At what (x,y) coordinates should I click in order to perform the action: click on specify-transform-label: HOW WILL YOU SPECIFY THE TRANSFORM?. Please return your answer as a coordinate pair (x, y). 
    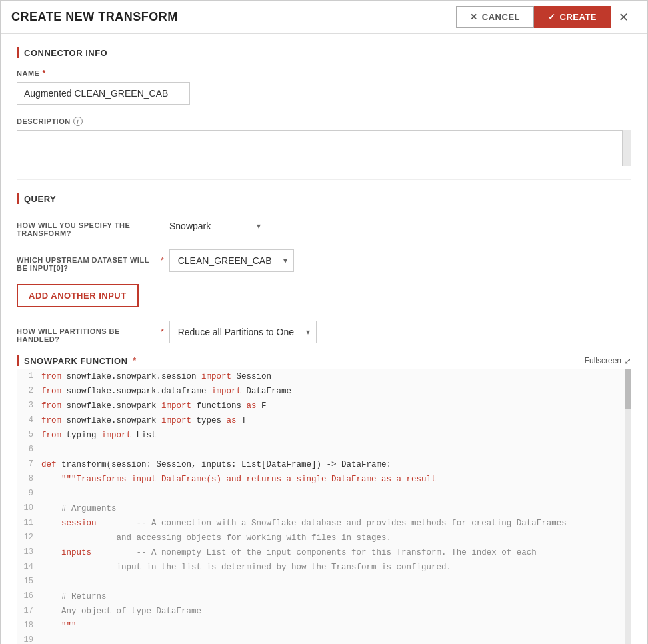
    Looking at the image, I should click on (83, 226).